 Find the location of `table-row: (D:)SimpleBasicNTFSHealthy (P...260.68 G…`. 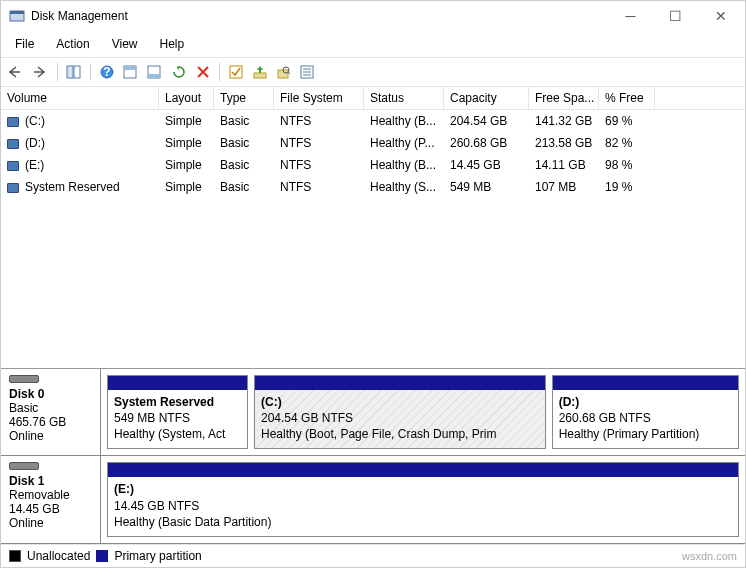

table-row: (D:)SimpleBasicNTFSHealthy (P...260.68 G… is located at coordinates (373, 143).